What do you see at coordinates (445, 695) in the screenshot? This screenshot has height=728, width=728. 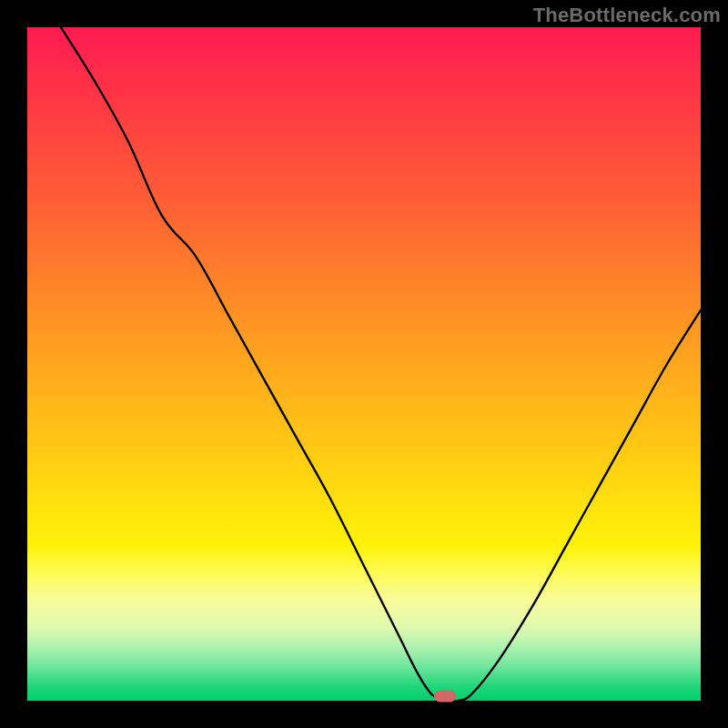 I see `optimal-marker` at bounding box center [445, 695].